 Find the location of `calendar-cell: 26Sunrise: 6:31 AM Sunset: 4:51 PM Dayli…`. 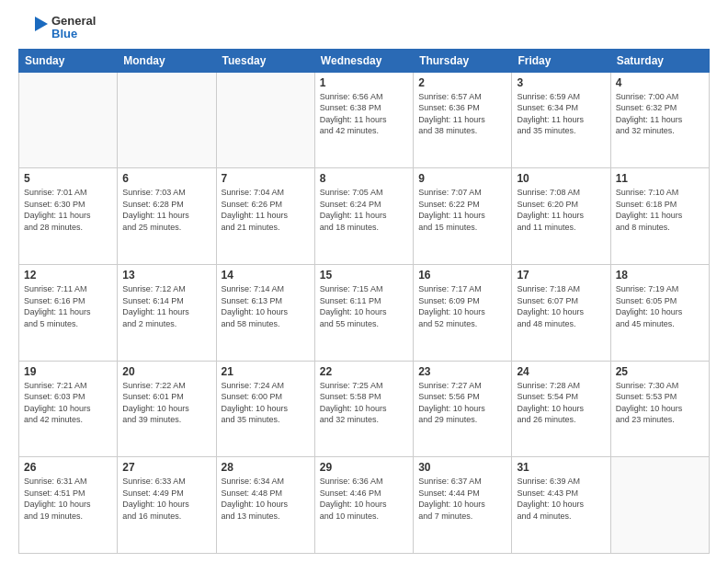

calendar-cell: 26Sunrise: 6:31 AM Sunset: 4:51 PM Dayli… is located at coordinates (68, 506).